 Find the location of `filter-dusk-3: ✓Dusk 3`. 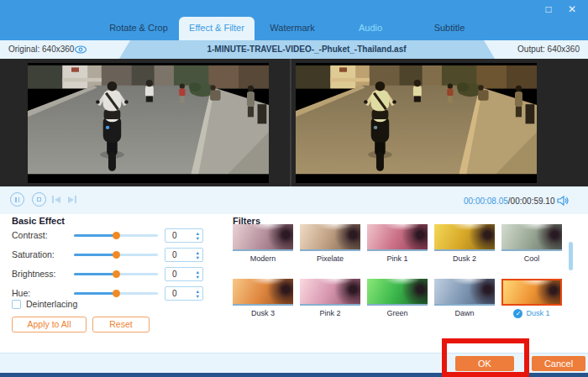

filter-dusk-3: ✓Dusk 3 is located at coordinates (263, 299).